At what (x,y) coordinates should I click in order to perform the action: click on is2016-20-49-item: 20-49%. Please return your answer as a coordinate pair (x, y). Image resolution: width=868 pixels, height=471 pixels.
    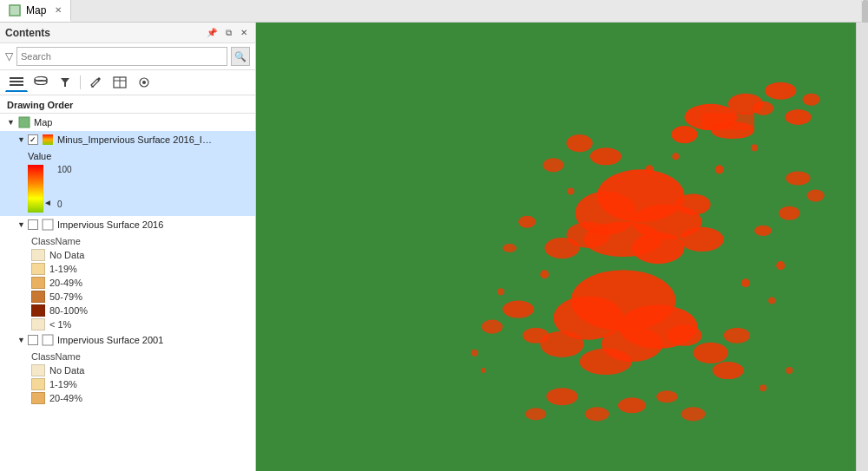
    Looking at the image, I should click on (128, 283).